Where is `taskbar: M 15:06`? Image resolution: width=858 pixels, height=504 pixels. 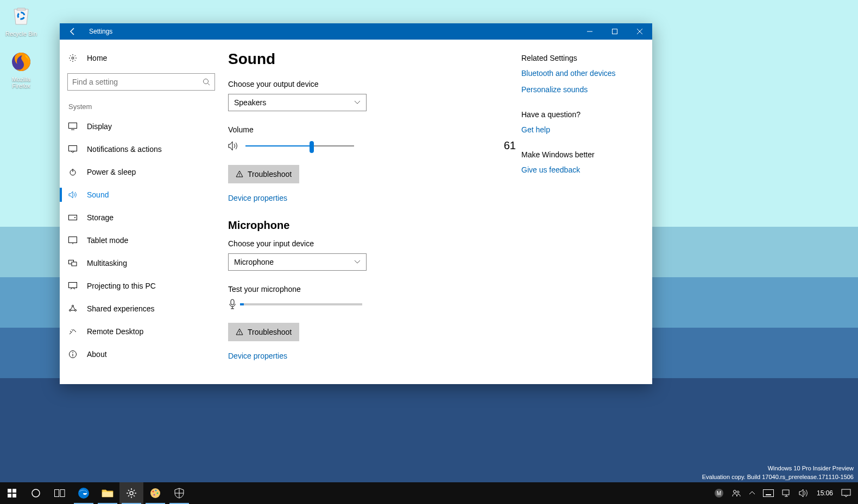
taskbar: M 15:06 is located at coordinates (429, 493).